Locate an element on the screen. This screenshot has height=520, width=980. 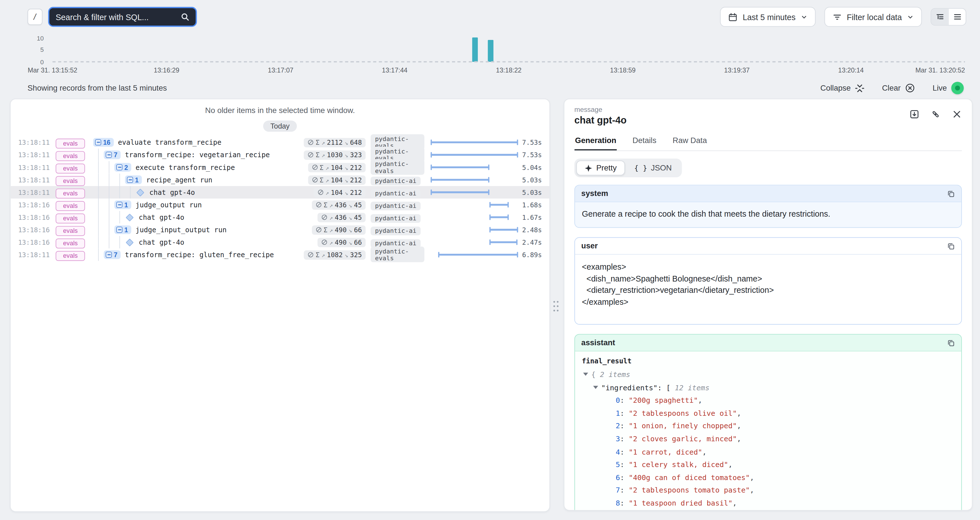
live-label: Live is located at coordinates (940, 88).